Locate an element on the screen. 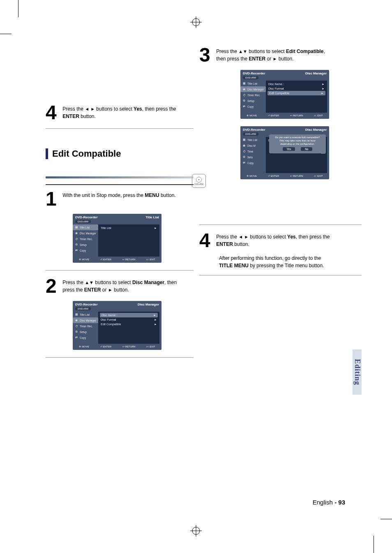 This screenshot has height=553, width=392. section-title: Edit Compatible is located at coordinates (120, 154).